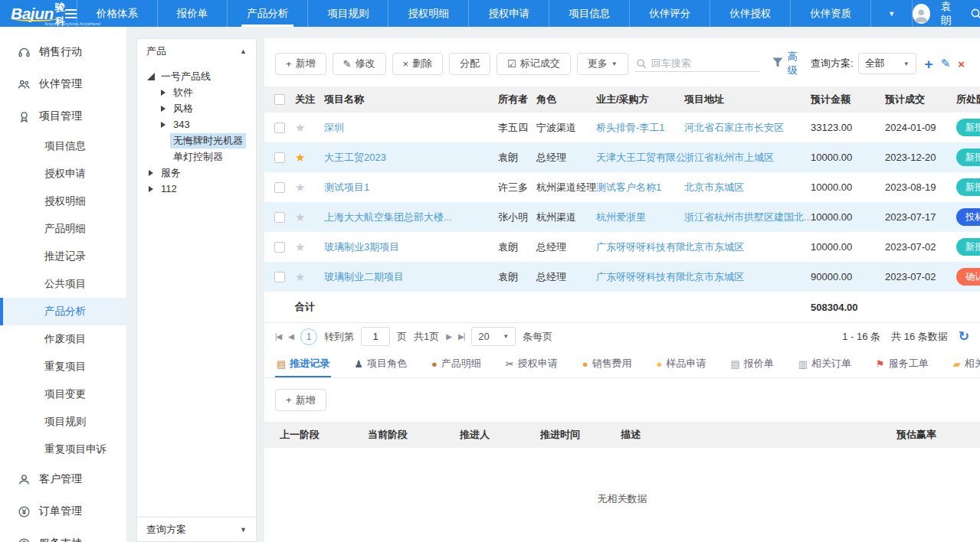 Image resolution: width=980 pixels, height=542 pixels. What do you see at coordinates (705, 63) in the screenshot?
I see `search-input` at bounding box center [705, 63].